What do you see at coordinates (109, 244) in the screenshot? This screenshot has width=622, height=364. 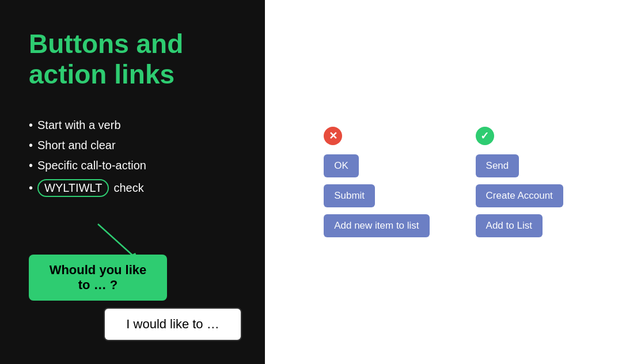 I see `arrow-icon` at bounding box center [109, 244].